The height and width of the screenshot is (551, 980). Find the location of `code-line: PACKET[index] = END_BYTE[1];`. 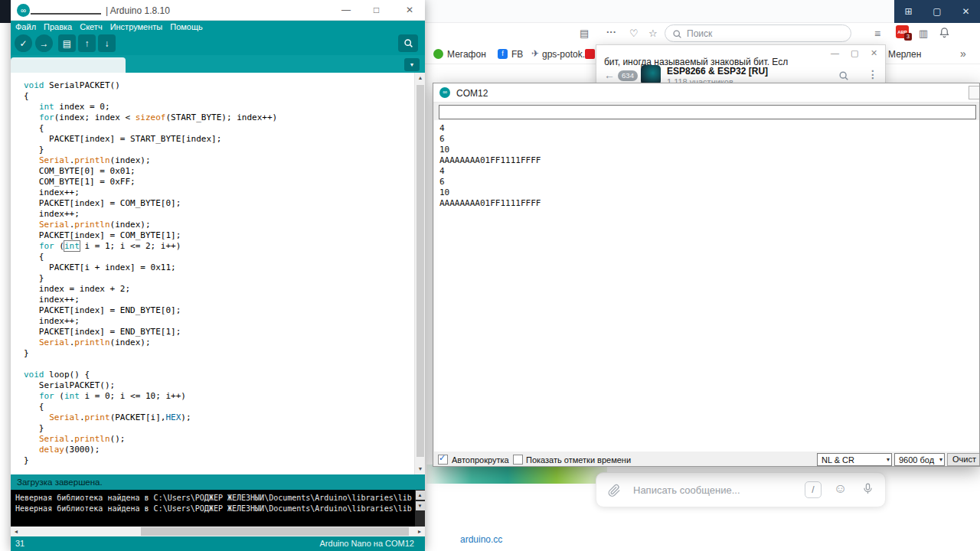

code-line: PACKET[index] = END_BYTE[1]; is located at coordinates (150, 332).